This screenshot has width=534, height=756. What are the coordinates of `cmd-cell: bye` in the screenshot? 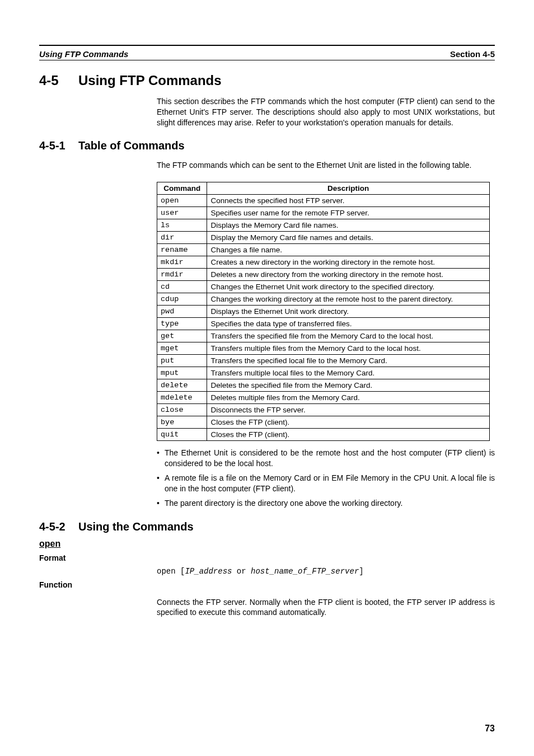 It's located at (182, 422).